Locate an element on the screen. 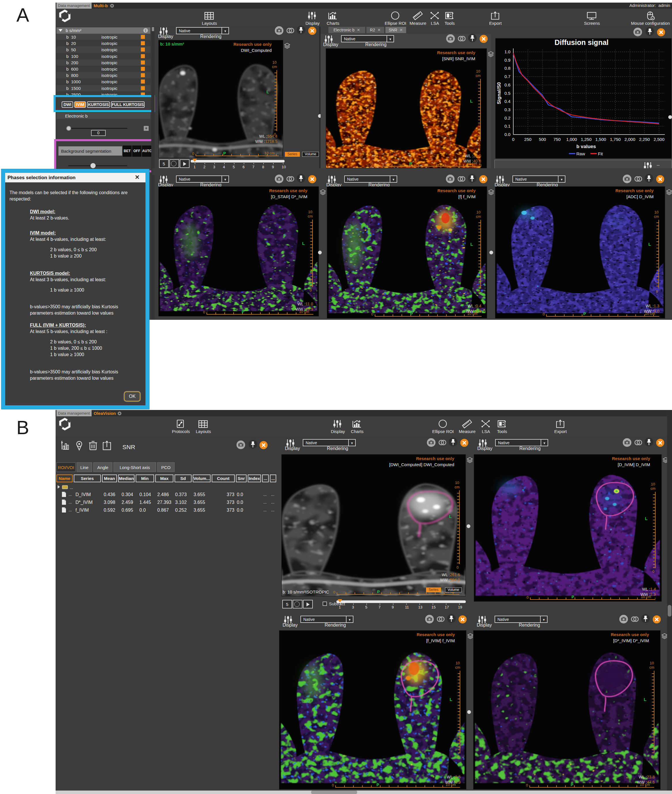  svg-text: 500 is located at coordinates (542, 139).